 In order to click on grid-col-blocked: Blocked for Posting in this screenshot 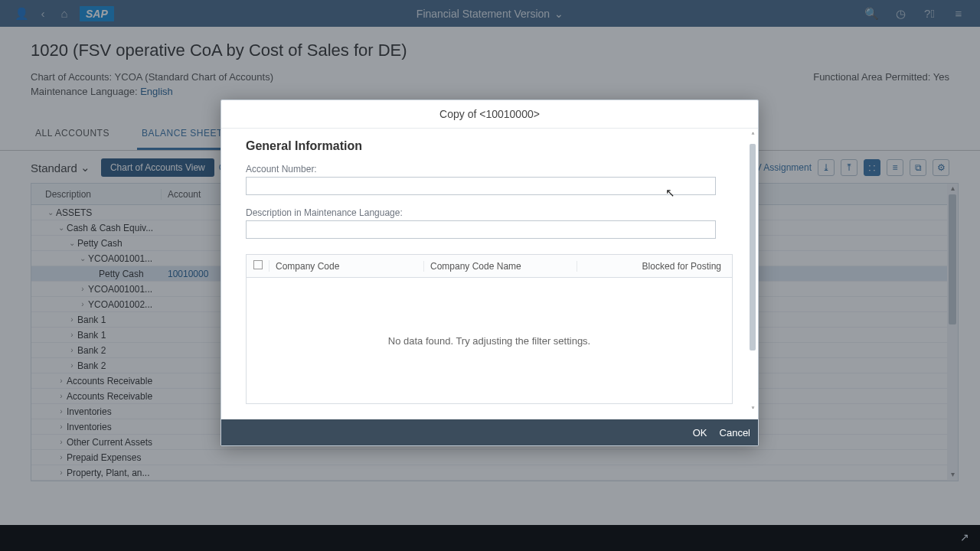, I will do `click(655, 266)`.